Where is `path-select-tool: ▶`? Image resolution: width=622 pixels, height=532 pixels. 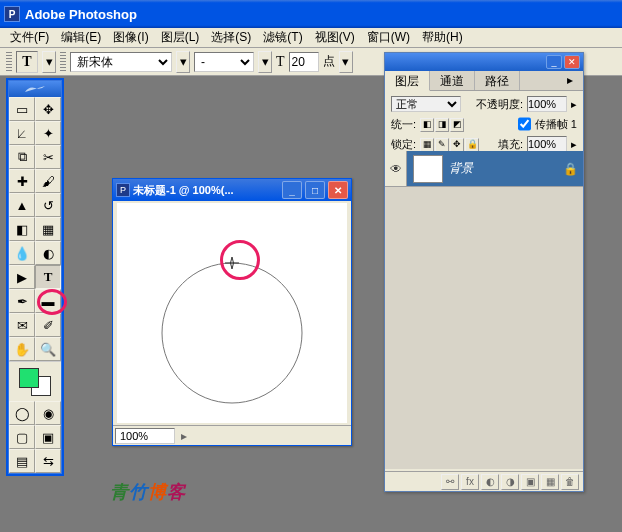 path-select-tool: ▶ is located at coordinates (22, 277).